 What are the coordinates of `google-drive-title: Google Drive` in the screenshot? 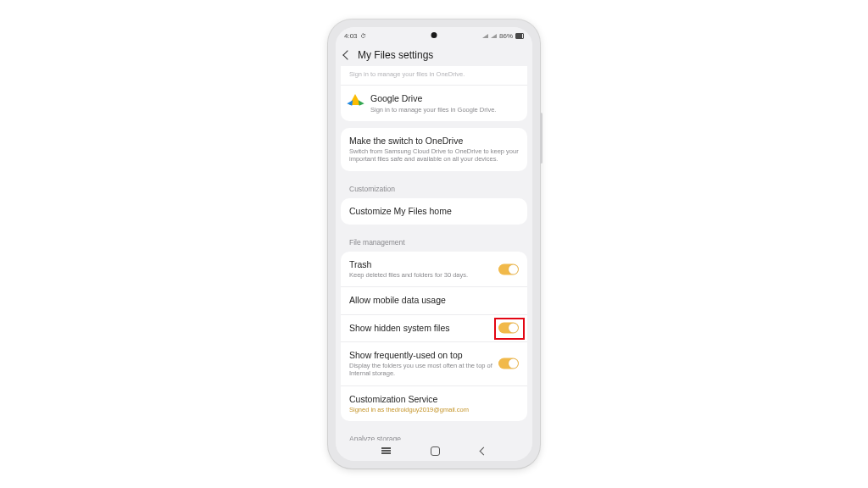 It's located at (433, 98).